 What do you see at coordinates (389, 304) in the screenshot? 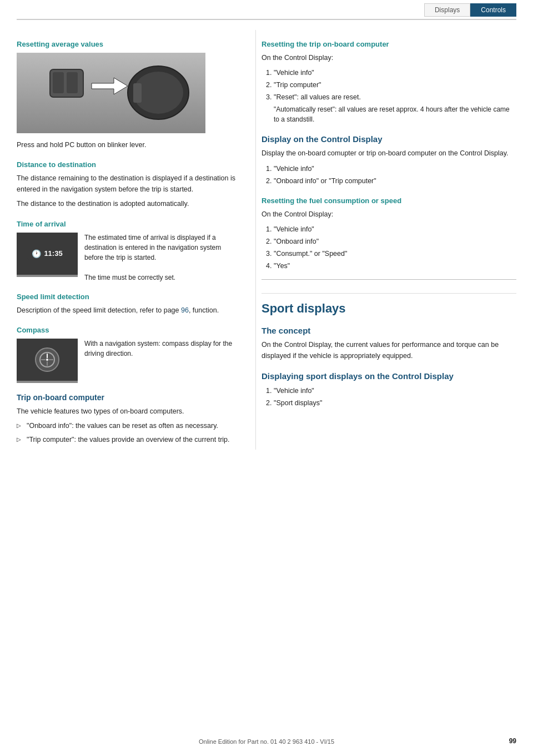
I see `heading-sport-displays: Sport displays` at bounding box center [389, 304].